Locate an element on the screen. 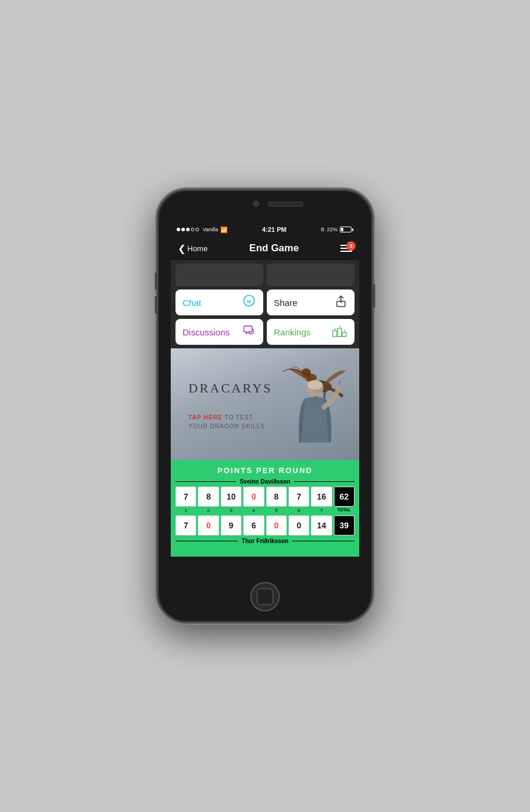  p2-r6: 0 is located at coordinates (299, 525).